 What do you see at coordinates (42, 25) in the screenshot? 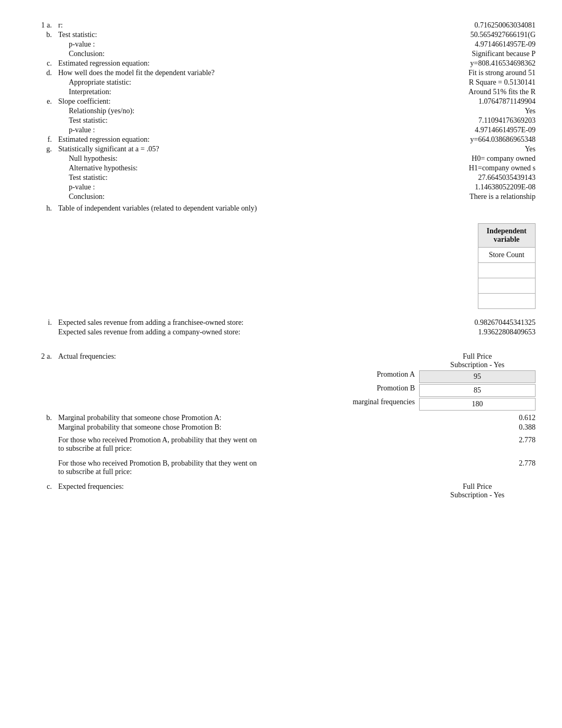
I see `label-1a: 1 a.` at bounding box center [42, 25].